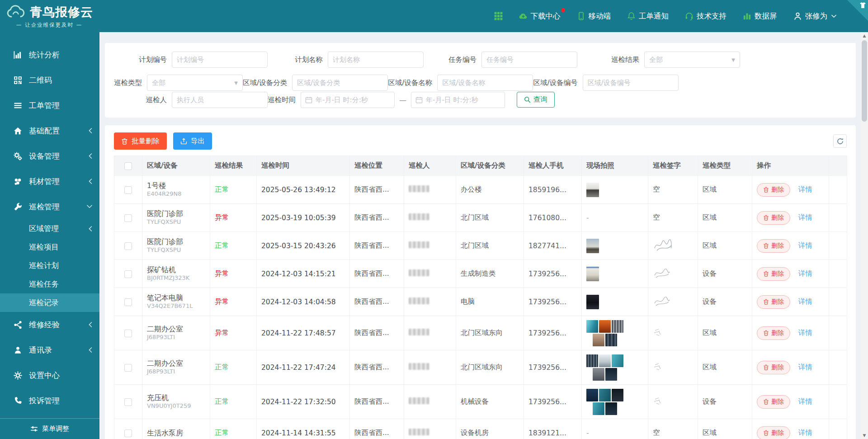 This screenshot has height=439, width=868. Describe the element at coordinates (376, 60) in the screenshot. I see `filter-plan-name-input` at that location.